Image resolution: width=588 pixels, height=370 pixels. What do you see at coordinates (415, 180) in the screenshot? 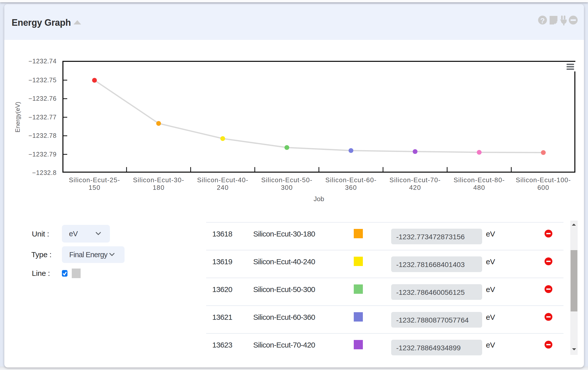
I see `svg-text: Silicon-Ecut-70-` at bounding box center [415, 180].